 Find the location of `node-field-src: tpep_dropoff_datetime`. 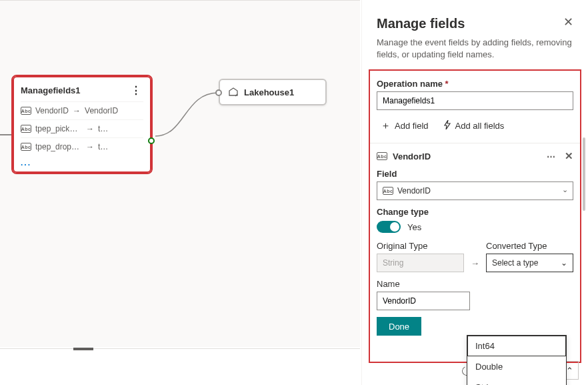

node-field-src: tpep_dropoff_datetime is located at coordinates (59, 147).